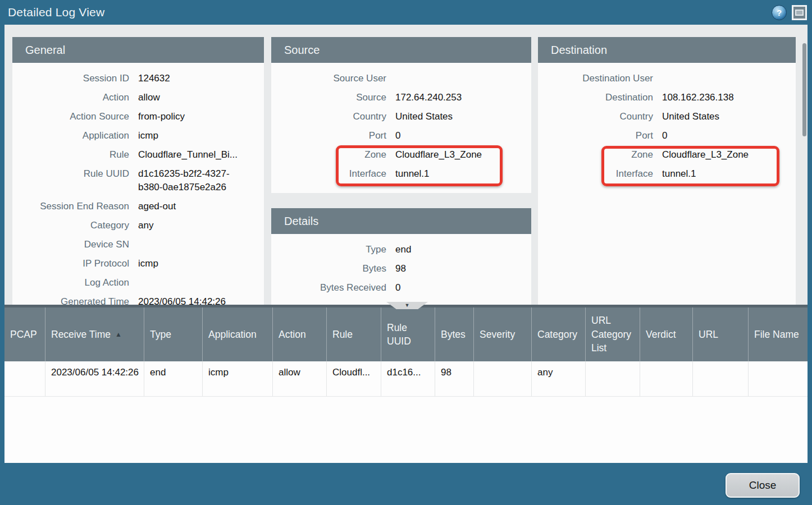  I want to click on column-header-rule-uuid: Rule UUID, so click(408, 334).